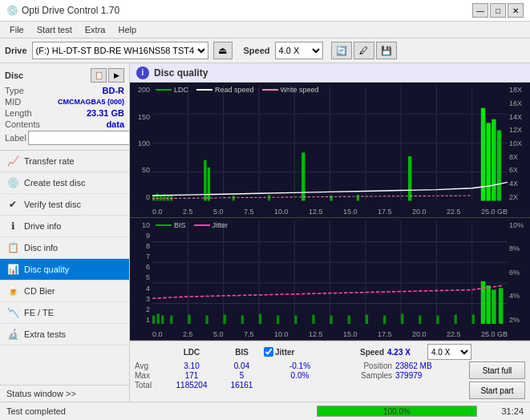 The image size is (530, 420). What do you see at coordinates (223, 50) in the screenshot?
I see `eject-button: ⏏` at bounding box center [223, 50].